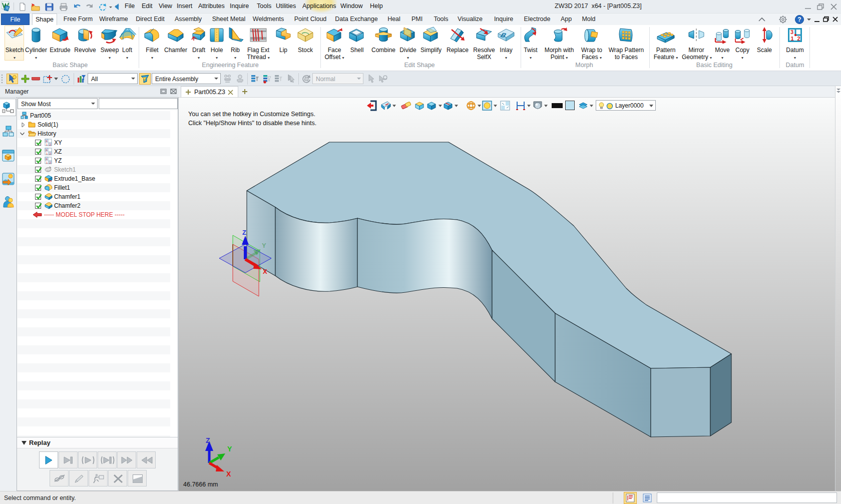 The width and height of the screenshot is (841, 504). Describe the element at coordinates (792, 32) in the screenshot. I see `svg-text: 3` at that location.